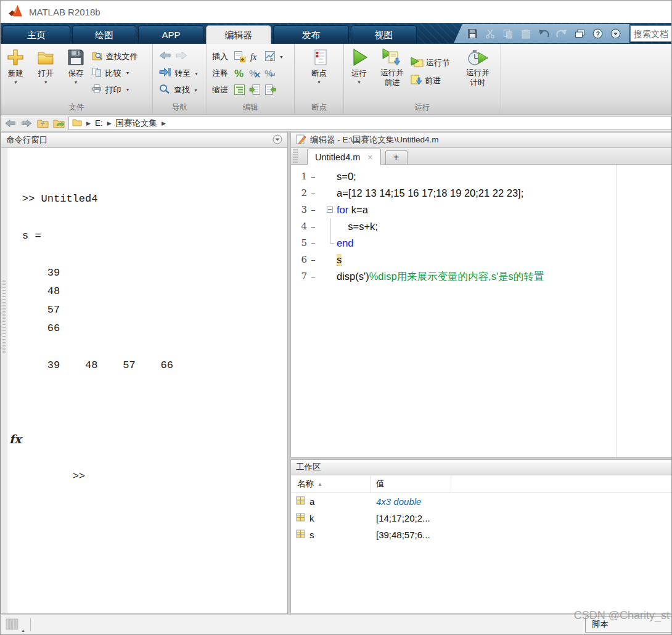  I want to click on command-prompt: >>, so click(79, 476).